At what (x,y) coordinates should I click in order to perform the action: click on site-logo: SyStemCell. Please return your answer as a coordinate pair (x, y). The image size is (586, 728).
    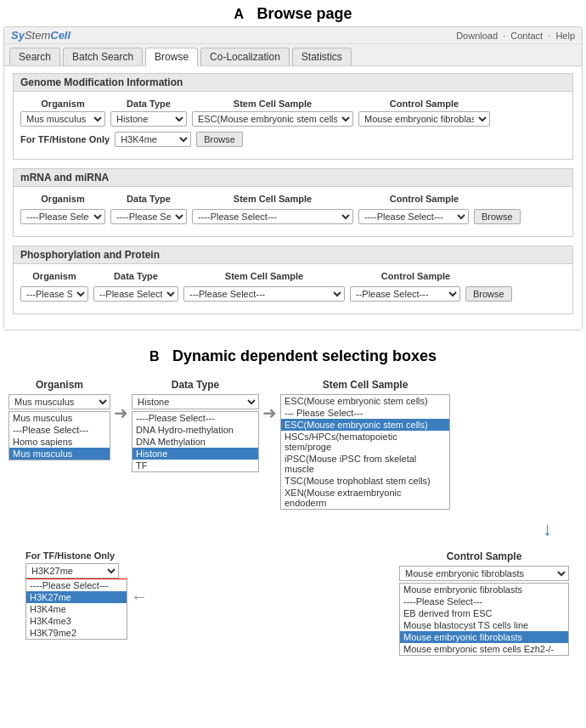
    Looking at the image, I should click on (41, 36).